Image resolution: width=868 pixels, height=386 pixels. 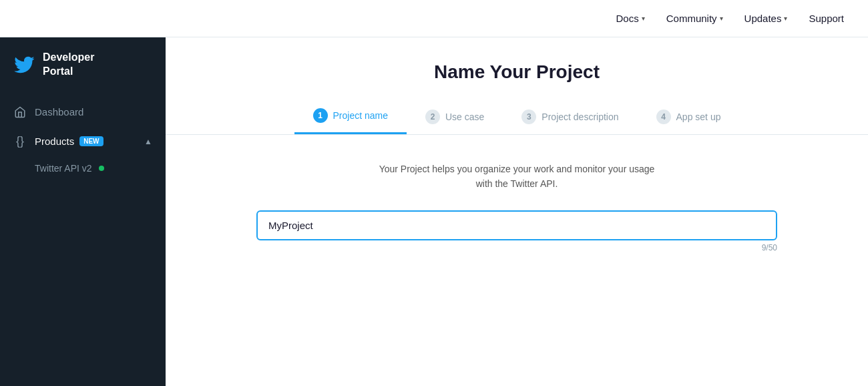 I want to click on tab-app-set-up-label: App set up, so click(x=698, y=117).